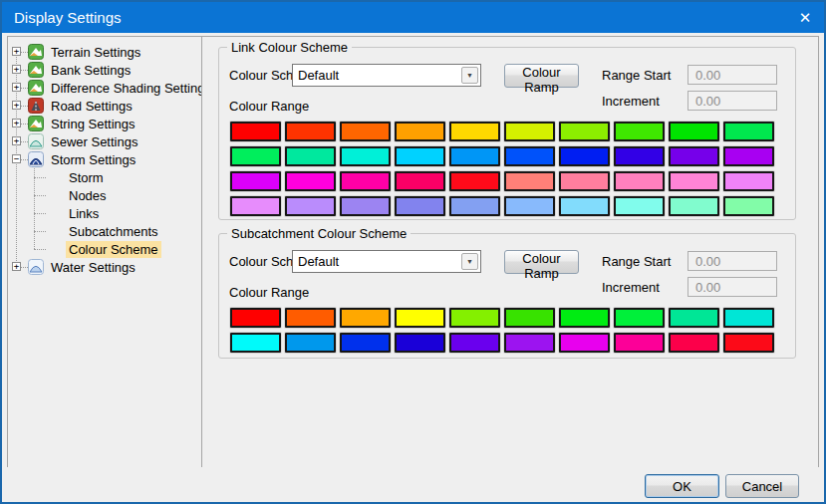 The height and width of the screenshot is (504, 826). I want to click on tree-item-label: Storm Settings, so click(94, 159).